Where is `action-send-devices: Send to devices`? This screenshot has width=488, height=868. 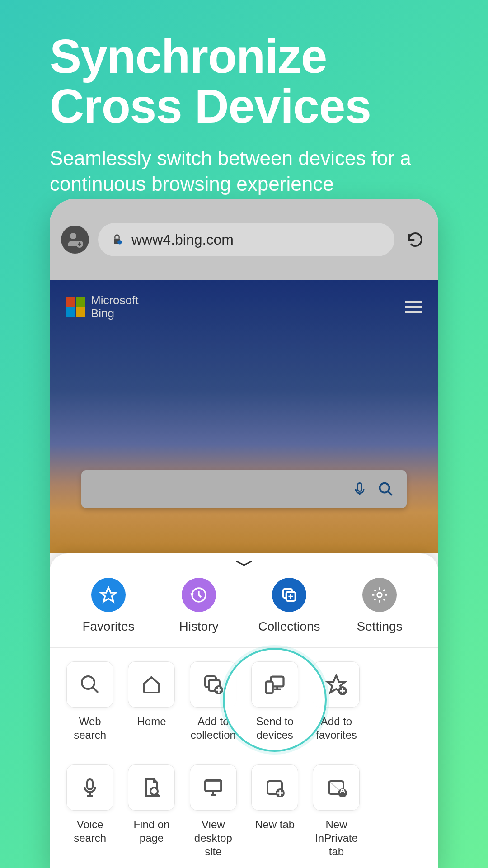 action-send-devices: Send to devices is located at coordinates (275, 702).